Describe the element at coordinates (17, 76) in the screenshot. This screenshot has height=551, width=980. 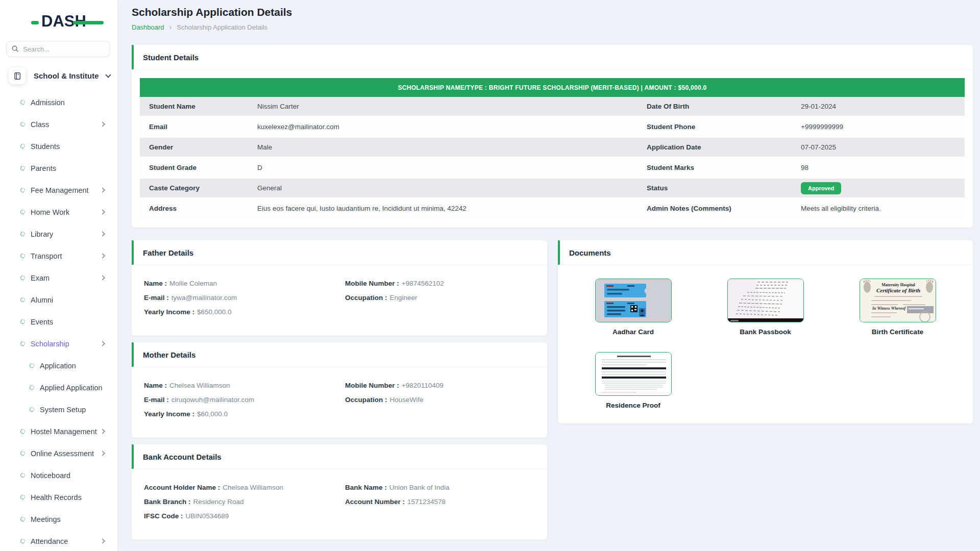
I see `notebook-icon` at that location.